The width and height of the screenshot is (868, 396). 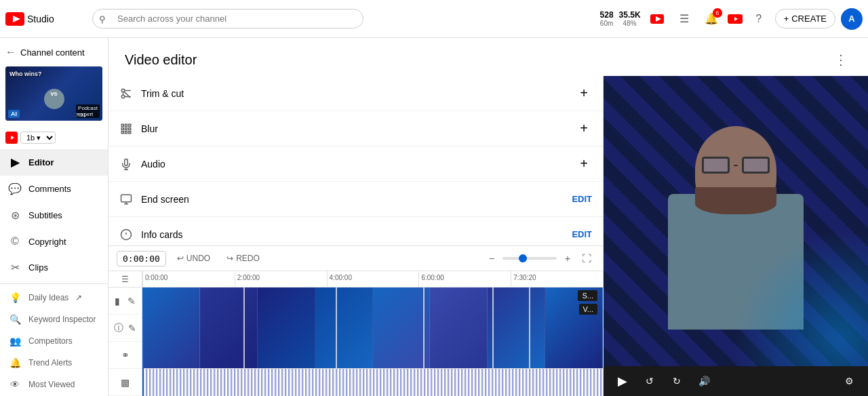 What do you see at coordinates (119, 328) in the screenshot?
I see `info-track-icon: ⓘ` at bounding box center [119, 328].